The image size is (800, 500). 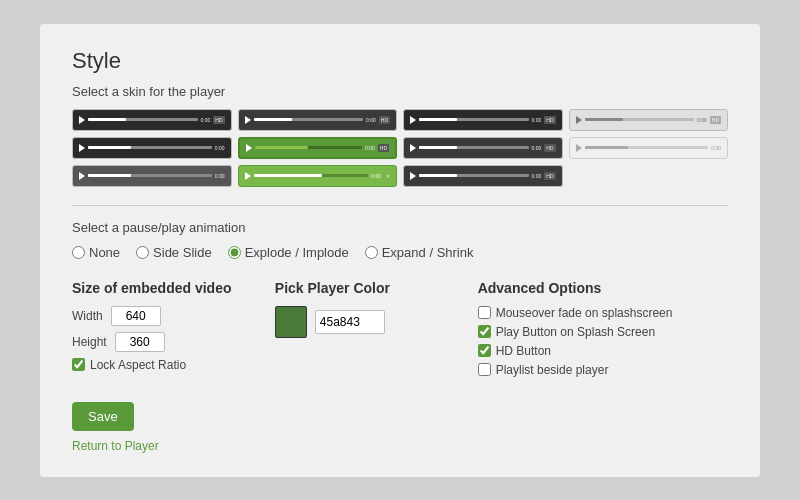 I want to click on size-panel-title: Size of embedded video, so click(x=162, y=288).